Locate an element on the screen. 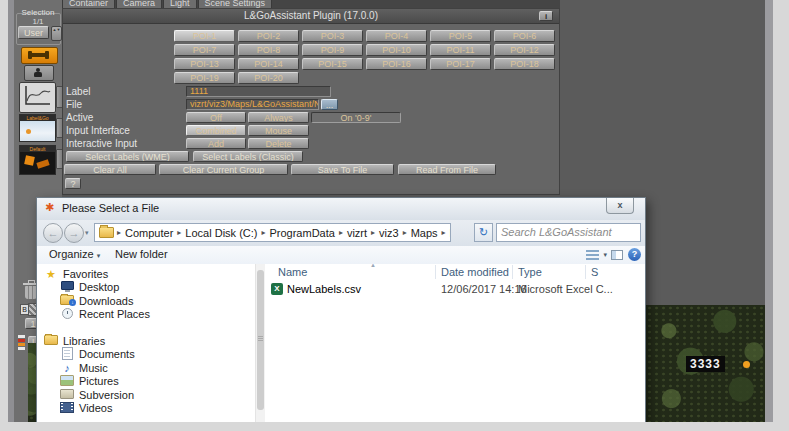  new-folder-button: New folder is located at coordinates (142, 254).